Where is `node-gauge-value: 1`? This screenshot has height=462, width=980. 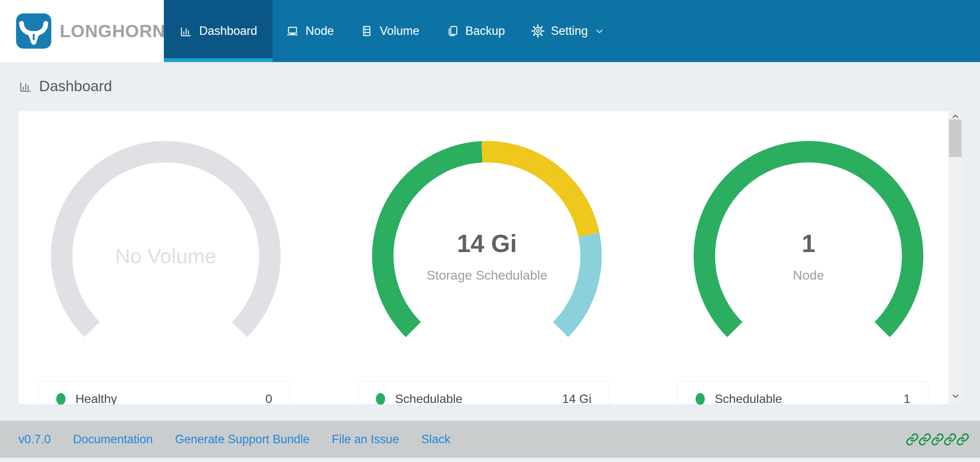 node-gauge-value: 1 is located at coordinates (808, 244).